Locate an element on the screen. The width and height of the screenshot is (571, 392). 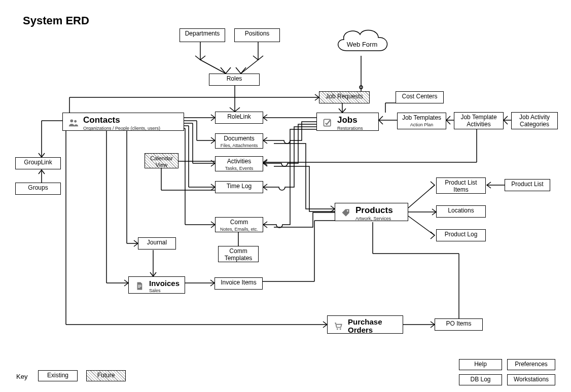
departments-label: Departments is located at coordinates (202, 34).